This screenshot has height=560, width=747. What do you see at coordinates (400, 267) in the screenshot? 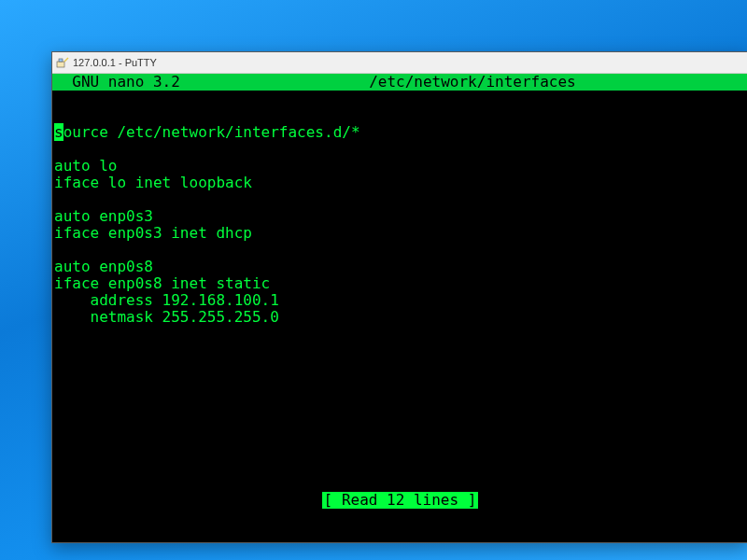
I see `editor-line: auto enp0s8` at bounding box center [400, 267].